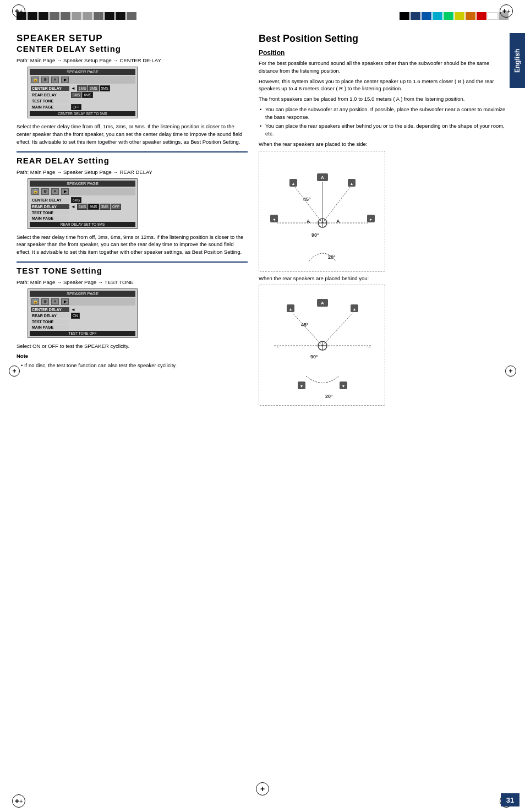 This screenshot has height=812, width=525. Describe the element at coordinates (132, 282) in the screenshot. I see `path-test-tone: Path: Main Page → Speaker Page → TEST TO…` at that location.